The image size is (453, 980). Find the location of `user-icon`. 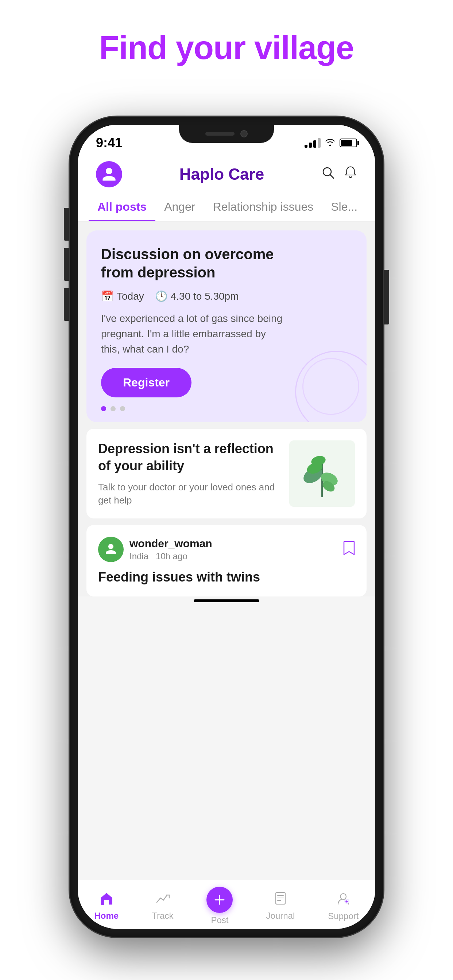

user-icon is located at coordinates (109, 174).